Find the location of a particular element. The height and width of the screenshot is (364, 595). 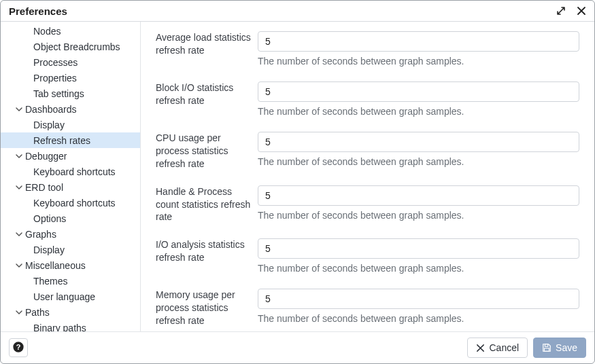

tree-item-label: Binary paths is located at coordinates (60, 327).